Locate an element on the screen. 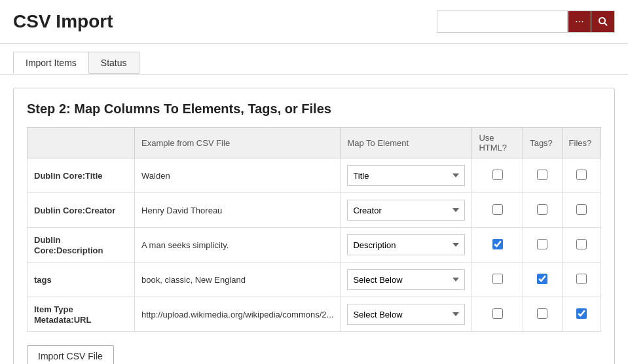 Image resolution: width=628 pixels, height=364 pixels. row-2-map-cell: Description is located at coordinates (406, 245).